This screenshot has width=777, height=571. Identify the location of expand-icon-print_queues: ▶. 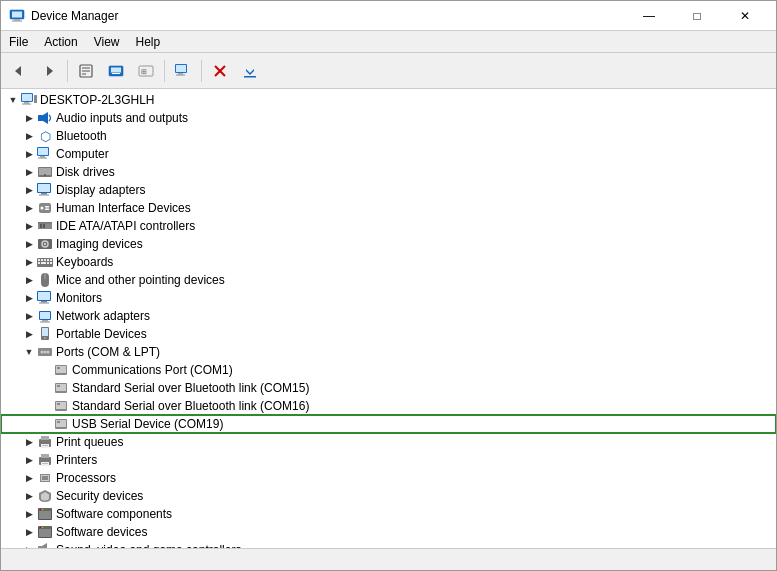
(29, 442).